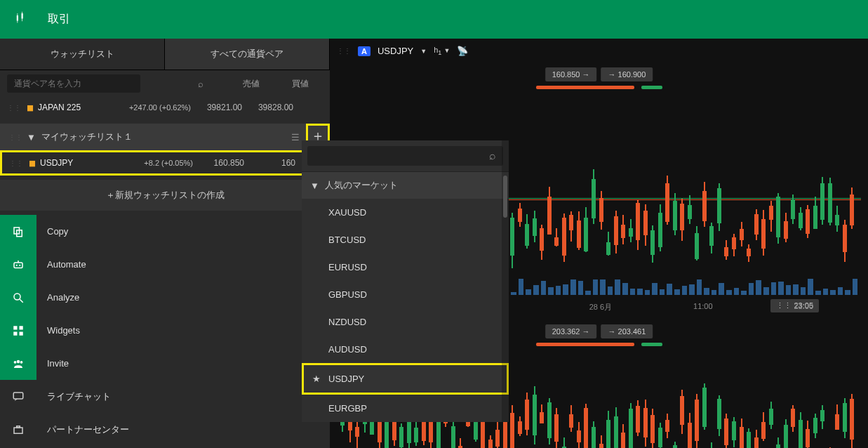  What do you see at coordinates (406, 310) in the screenshot?
I see `market-list: XAUUSD BTCUSD EURUSD GBPUSD NZDUSD AUDUS…` at bounding box center [406, 310].